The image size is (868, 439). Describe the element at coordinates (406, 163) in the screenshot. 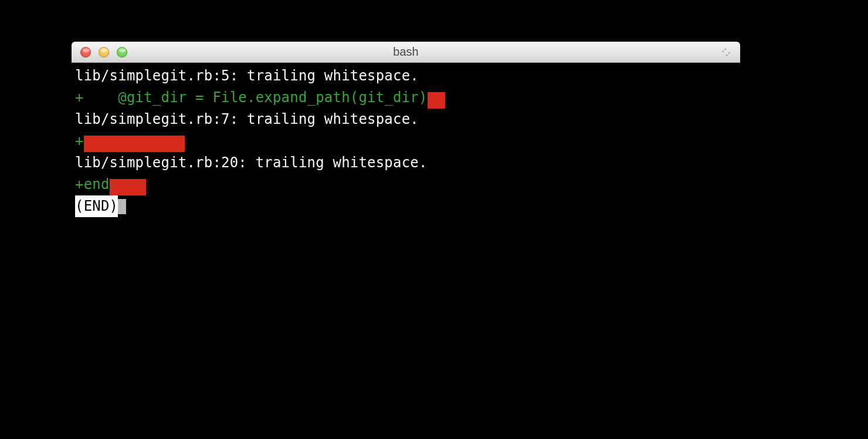

I see `terminal-line: lib/simplegit.rb:20: trailing whitespace…` at that location.